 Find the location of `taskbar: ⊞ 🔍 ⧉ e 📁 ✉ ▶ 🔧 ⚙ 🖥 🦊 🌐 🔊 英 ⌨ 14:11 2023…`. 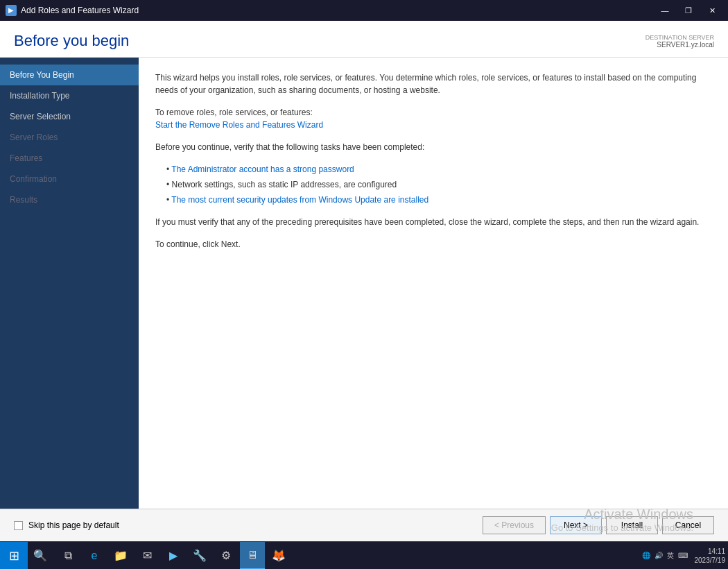

taskbar: ⊞ 🔍 ⧉ e 📁 ✉ ▶ 🔧 ⚙ 🖥 🦊 🌐 🔊 英 ⌨ 14:11 2023… is located at coordinates (364, 555).